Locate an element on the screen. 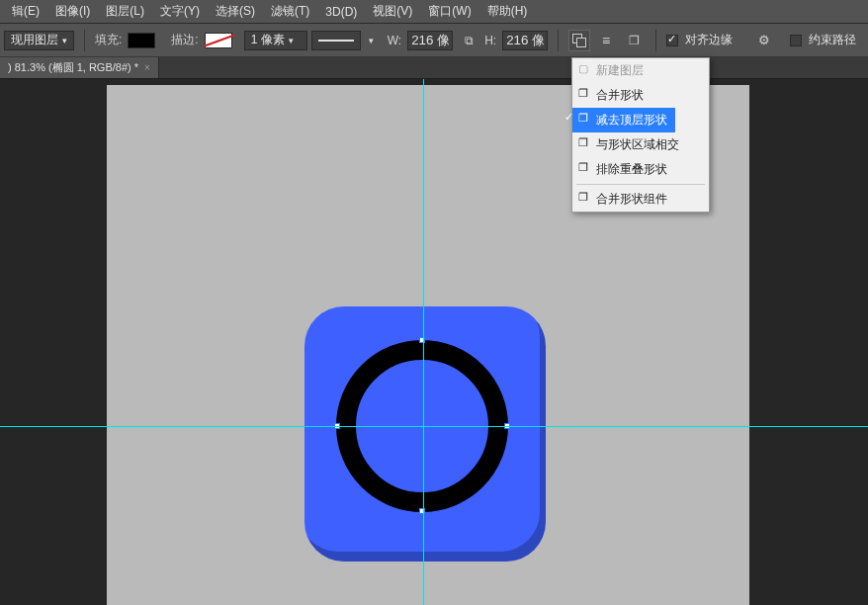 This screenshot has width=868, height=605. width-label: W: is located at coordinates (394, 41).